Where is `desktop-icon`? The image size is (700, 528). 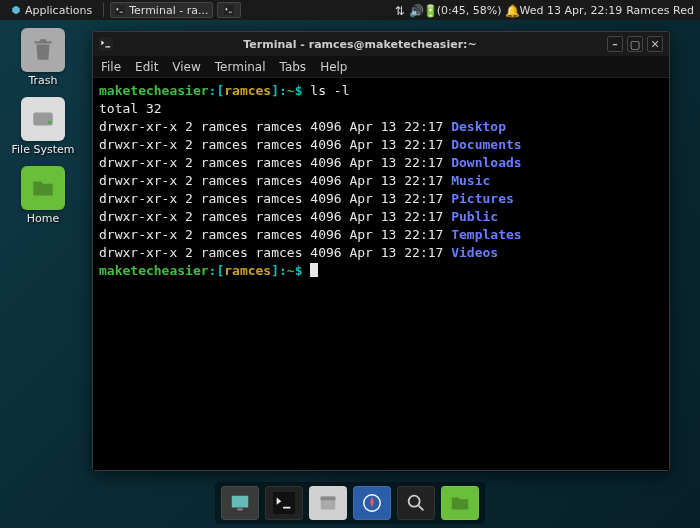
desktop-icon is located at coordinates (240, 503).